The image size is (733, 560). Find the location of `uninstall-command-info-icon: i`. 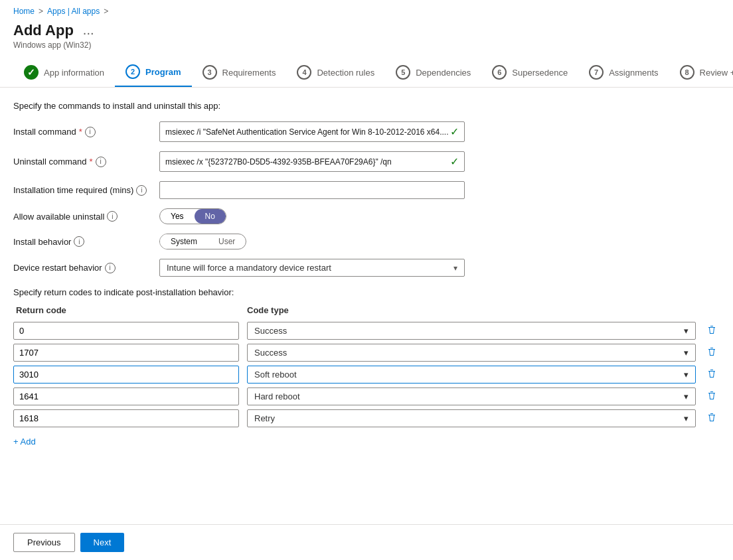

uninstall-command-info-icon: i is located at coordinates (101, 162).